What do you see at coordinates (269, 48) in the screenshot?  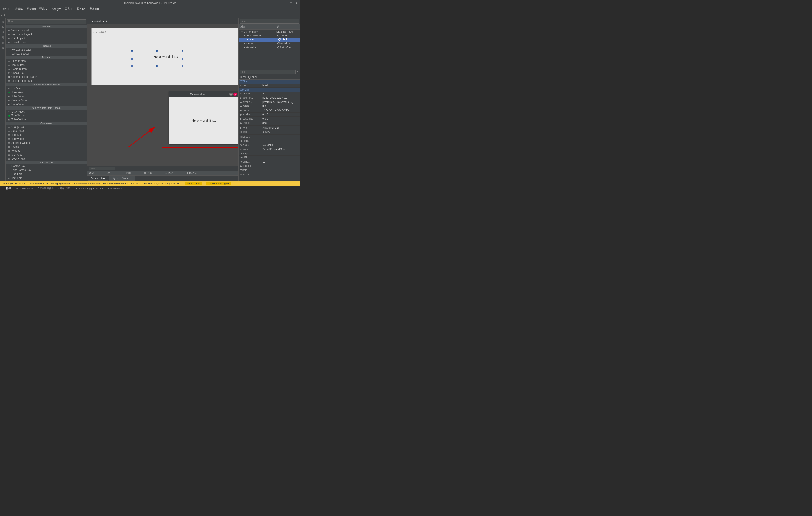 I see `tree-row-statusbar: ▸ statusbarQStatusBar` at bounding box center [269, 48].